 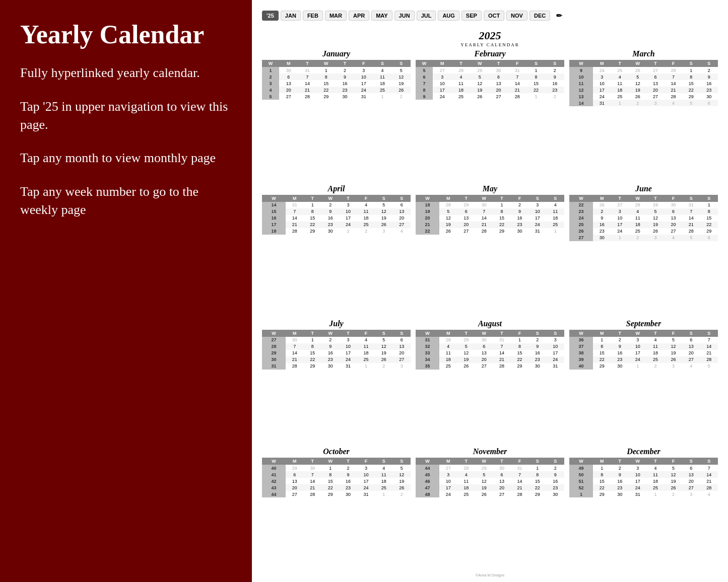 I want to click on nav-btn-feb: FEB, so click(x=313, y=16).